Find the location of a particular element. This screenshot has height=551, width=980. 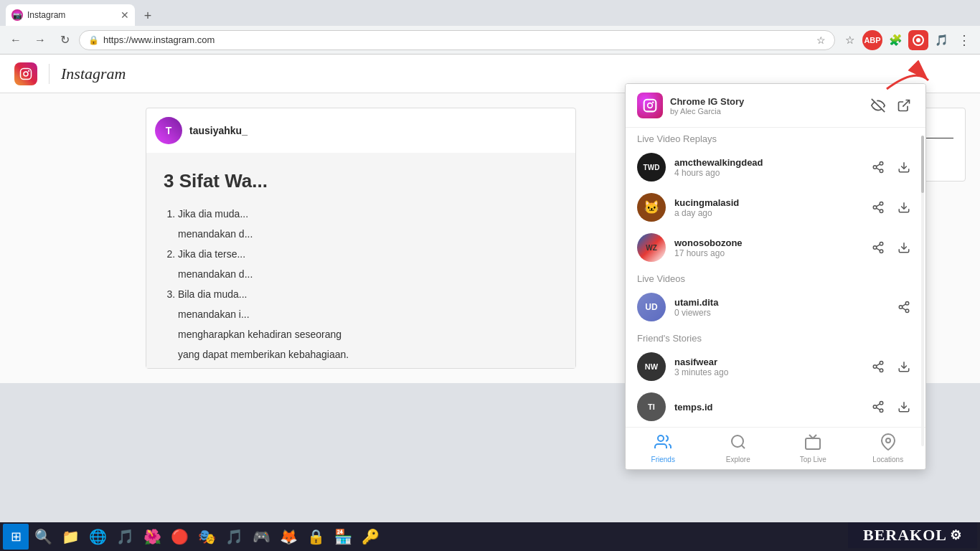

taskbar-icon-theater: 🎭 is located at coordinates (207, 537).